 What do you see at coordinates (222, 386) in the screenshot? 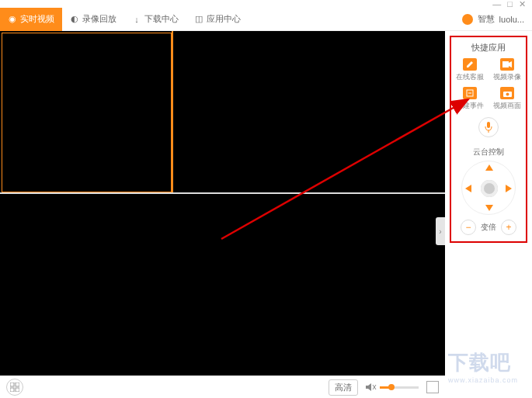
I see `bottom-bar: 高清` at bounding box center [222, 386].